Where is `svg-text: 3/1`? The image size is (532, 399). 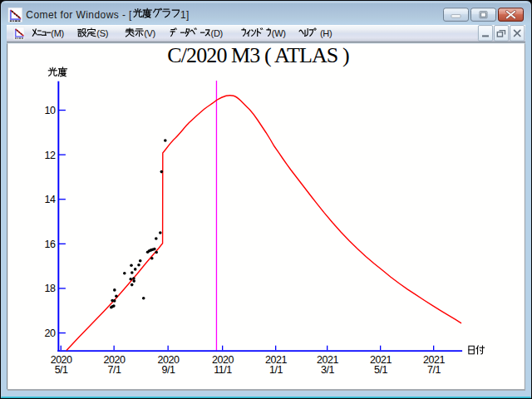 svg-text: 3/1 is located at coordinates (328, 370).